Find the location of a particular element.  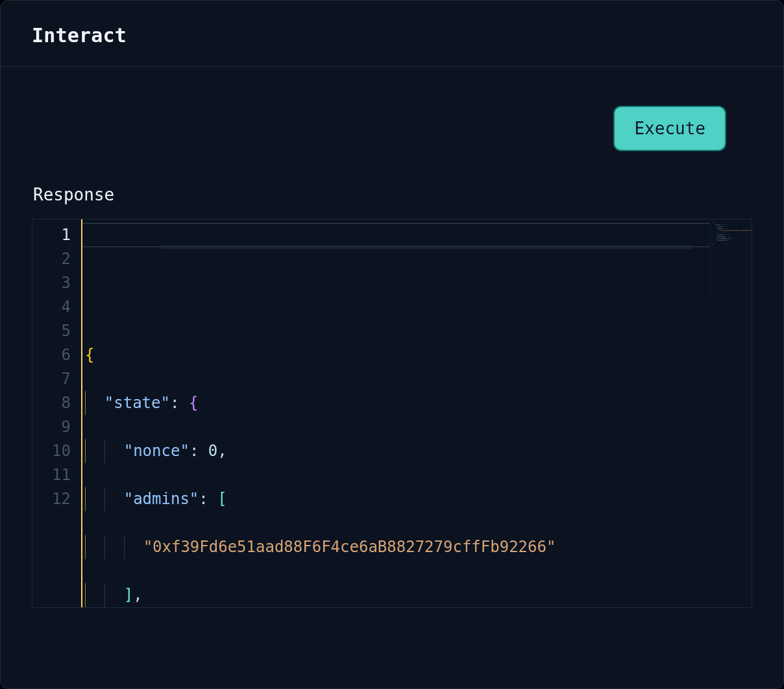

panel-title: Interact is located at coordinates (392, 35).